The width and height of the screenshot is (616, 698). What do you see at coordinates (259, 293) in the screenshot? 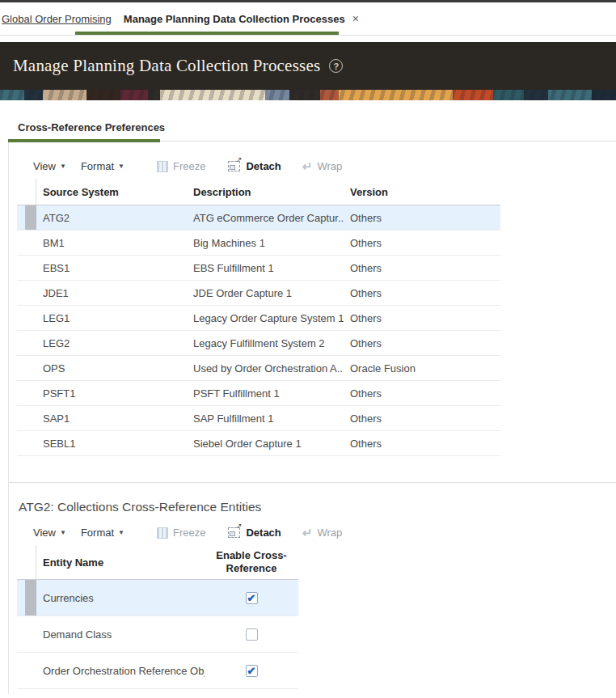
I see `table-row: JDE1 JDE Order Capture 1 Others` at bounding box center [259, 293].